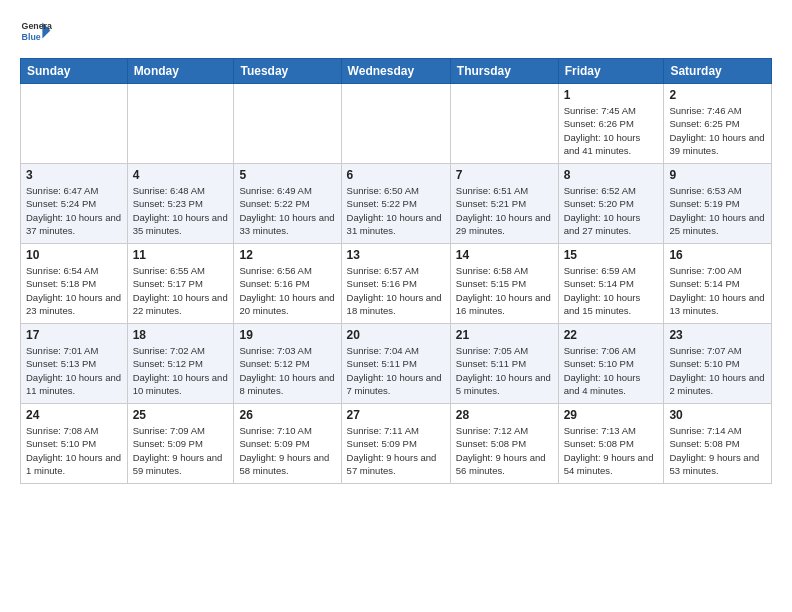  What do you see at coordinates (287, 450) in the screenshot?
I see `day-info: Sunrise: 7:10 AM Sunset: 5:09 PM Dayligh…` at bounding box center [287, 450].